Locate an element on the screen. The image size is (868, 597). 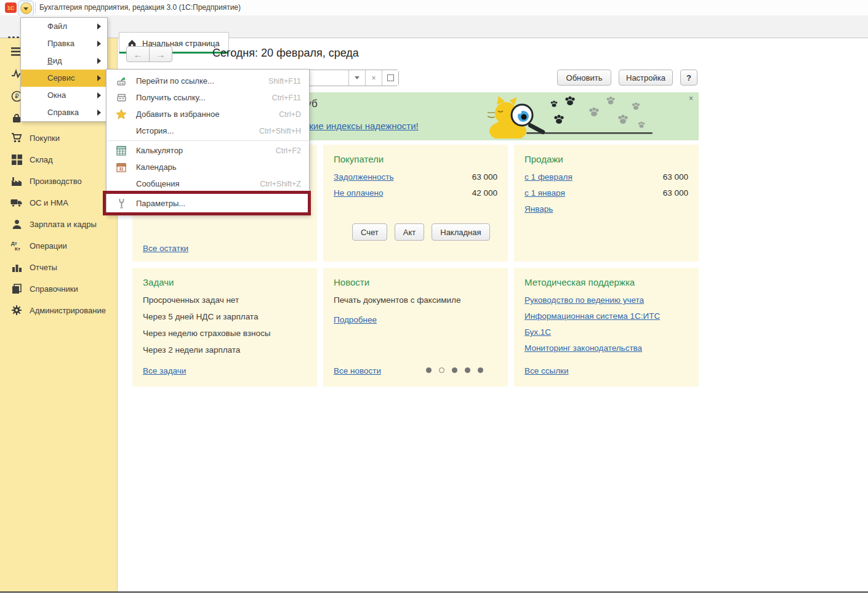
submenu-item-parameters: Параметры... is located at coordinates (208, 203).